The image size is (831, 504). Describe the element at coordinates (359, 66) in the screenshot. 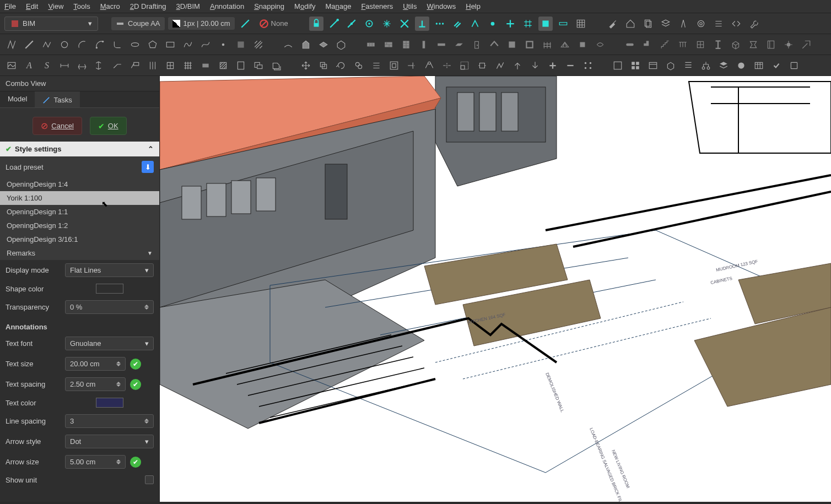

I see `mod-clone-icon` at that location.